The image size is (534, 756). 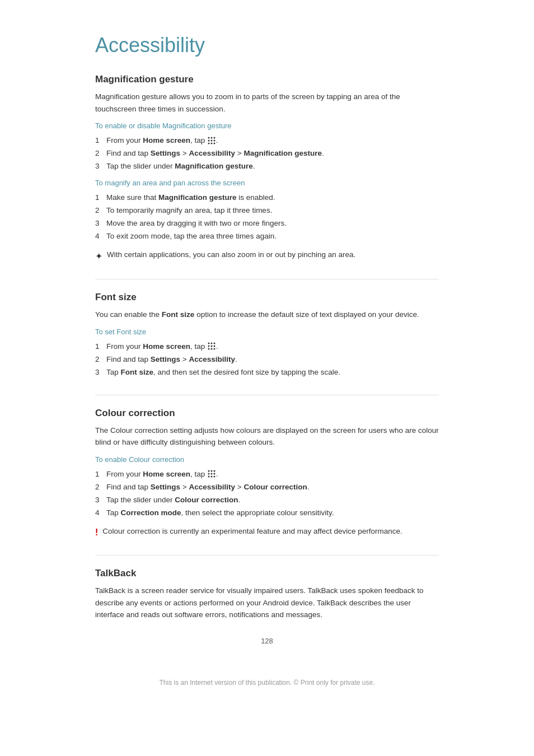 I want to click on step-item: 2 Find and tap Settings > Accessibility., so click(x=267, y=360).